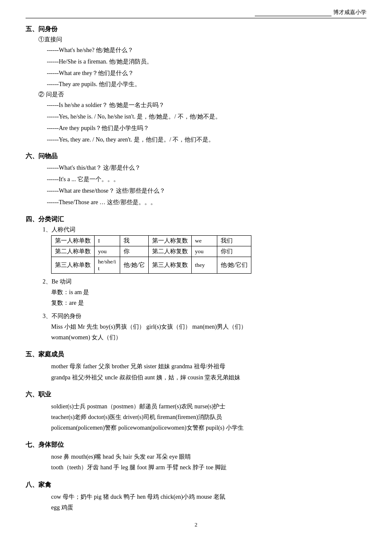  What do you see at coordinates (234, 265) in the screenshot?
I see `cell: 他/她/它们` at bounding box center [234, 265].